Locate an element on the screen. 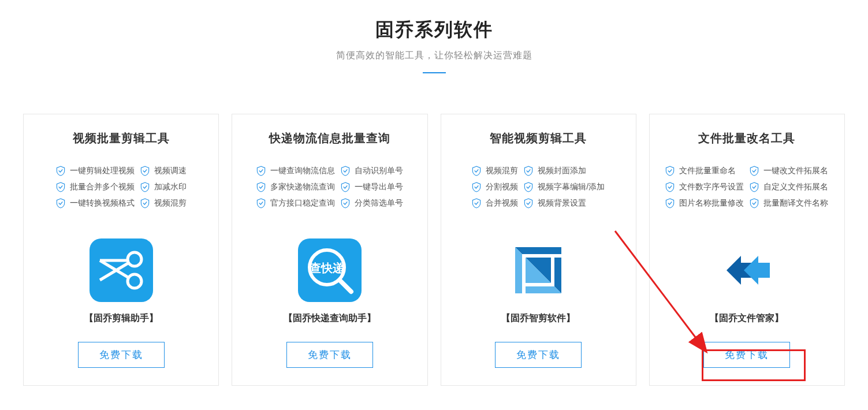 The width and height of the screenshot is (868, 410). feature-item: 合并视频 is located at coordinates (495, 203).